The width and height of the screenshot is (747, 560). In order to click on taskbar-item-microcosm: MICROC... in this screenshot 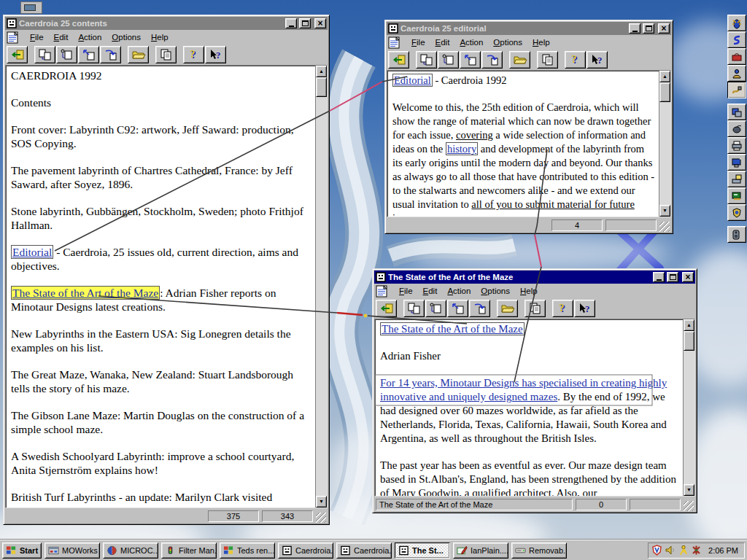, I will do `click(131, 551)`.